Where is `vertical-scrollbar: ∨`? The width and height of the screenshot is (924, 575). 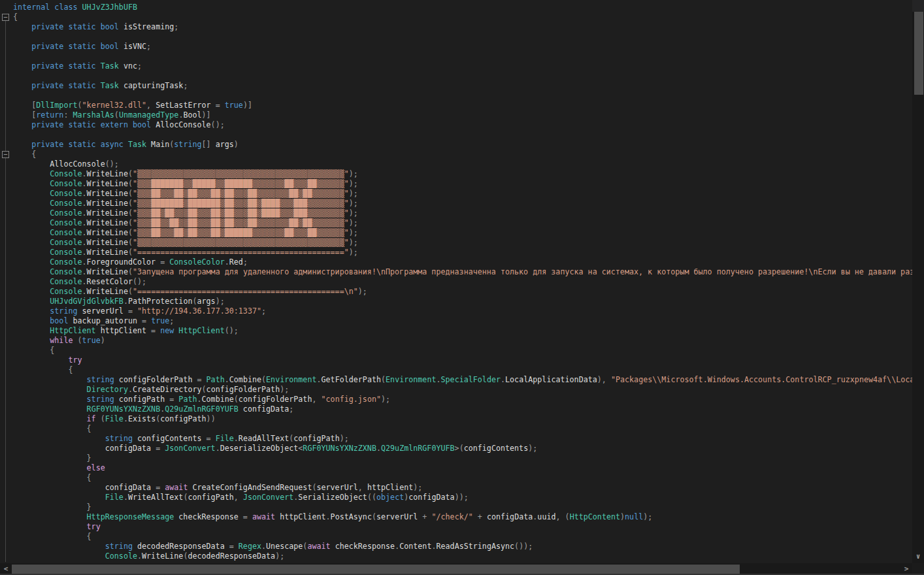
vertical-scrollbar: ∨ is located at coordinates (918, 282).